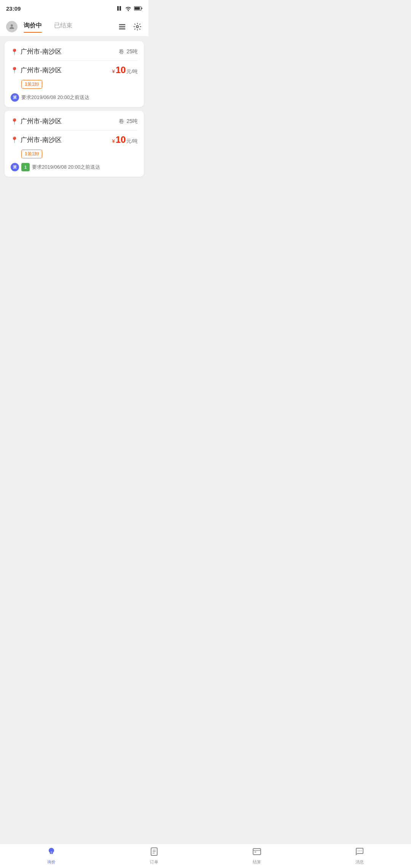  I want to click on origin-loc-icon-2: 📍, so click(14, 121).